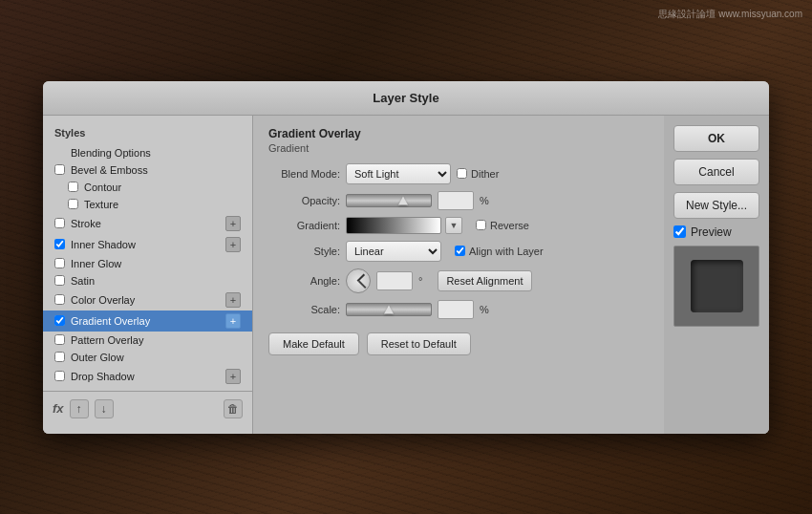 The width and height of the screenshot is (812, 514). What do you see at coordinates (147, 300) in the screenshot?
I see `sidebar-item-color-overlay: Color Overlay+` at bounding box center [147, 300].